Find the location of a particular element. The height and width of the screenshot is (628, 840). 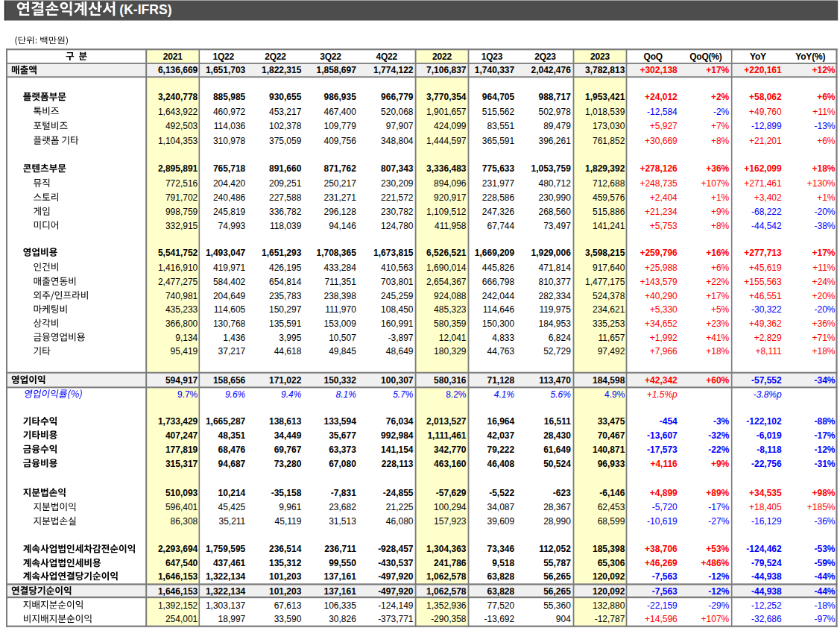

svg-text: +21,201 is located at coordinates (765, 141).